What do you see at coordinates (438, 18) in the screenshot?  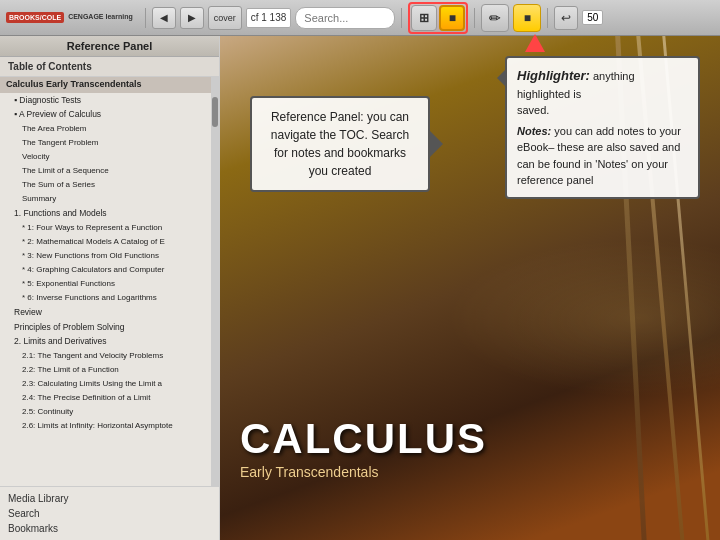 I see `highlight-button-group: ⊞ ■` at bounding box center [438, 18].